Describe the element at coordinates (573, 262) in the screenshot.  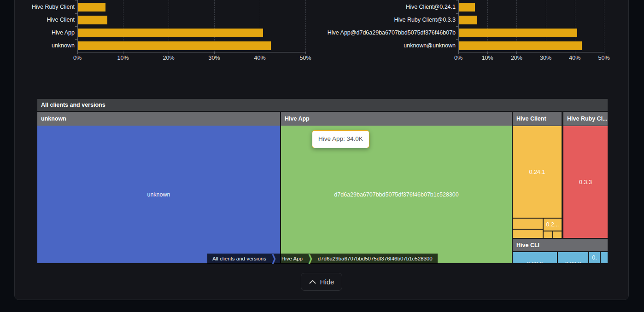
I see `treemap-node-label: 0.22.2` at that location.